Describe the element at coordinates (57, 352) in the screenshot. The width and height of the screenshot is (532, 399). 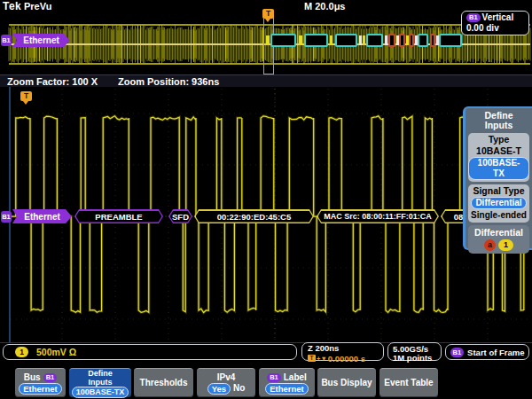
I see `channel-scale-readout: 500mV Ω` at that location.